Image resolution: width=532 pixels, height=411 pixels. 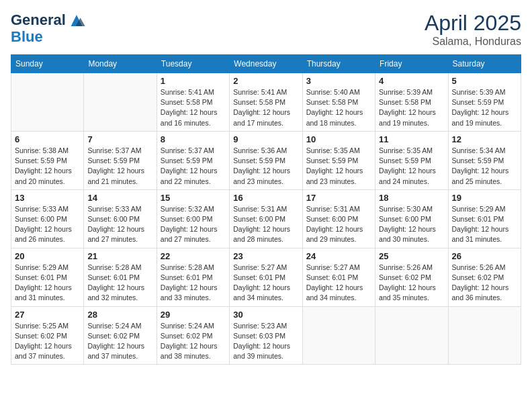 I want to click on day-number: 12, so click(x=485, y=140).